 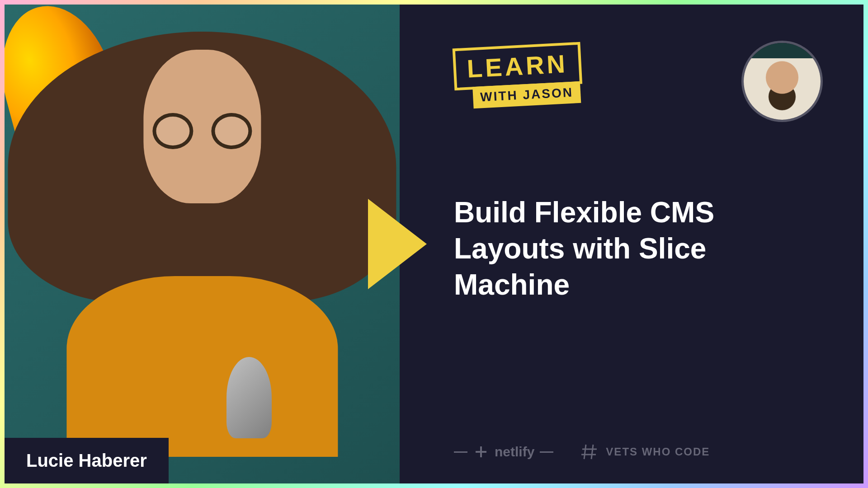 I want to click on vwc-label: VETS WHO CODE, so click(x=658, y=452).